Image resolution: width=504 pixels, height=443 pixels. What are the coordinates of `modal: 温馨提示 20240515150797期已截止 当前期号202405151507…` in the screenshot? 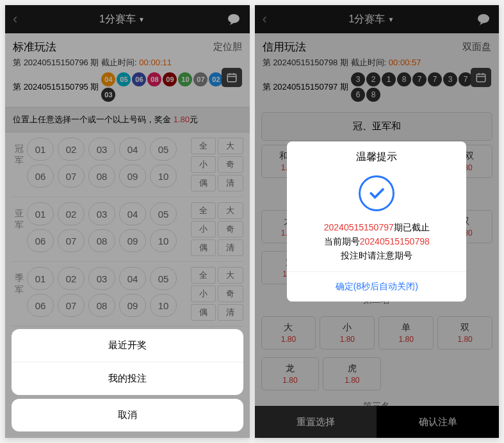 It's located at (377, 222).